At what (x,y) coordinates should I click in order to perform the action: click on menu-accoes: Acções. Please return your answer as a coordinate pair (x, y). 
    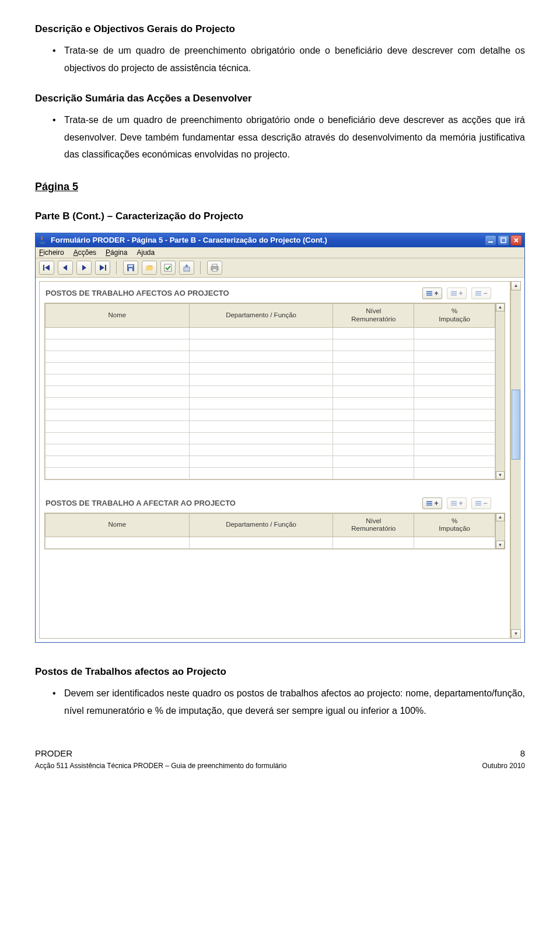
    Looking at the image, I should click on (85, 253).